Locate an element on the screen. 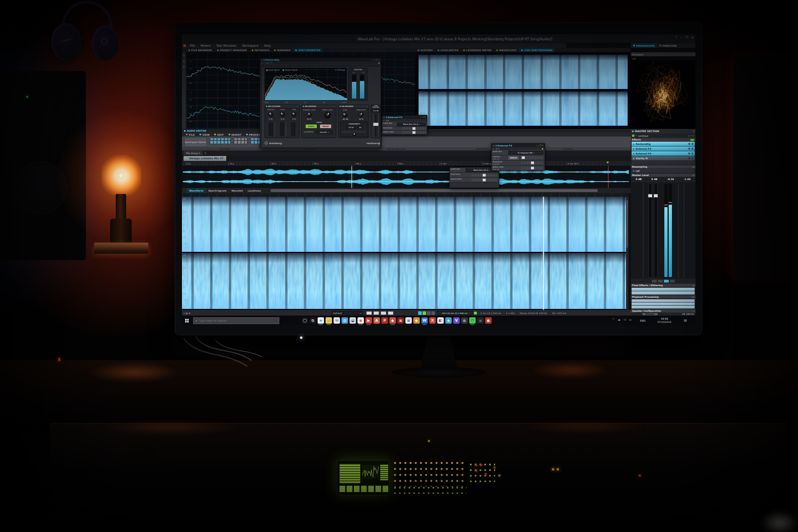  ribbon-tab: INSERT is located at coordinates (235, 134).